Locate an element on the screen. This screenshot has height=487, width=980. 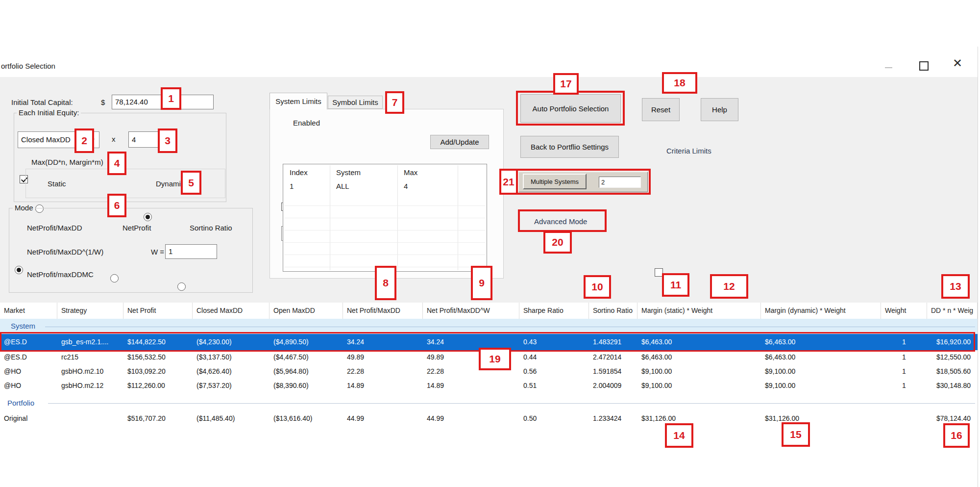
column-header: Open MaxDD is located at coordinates (306, 311).